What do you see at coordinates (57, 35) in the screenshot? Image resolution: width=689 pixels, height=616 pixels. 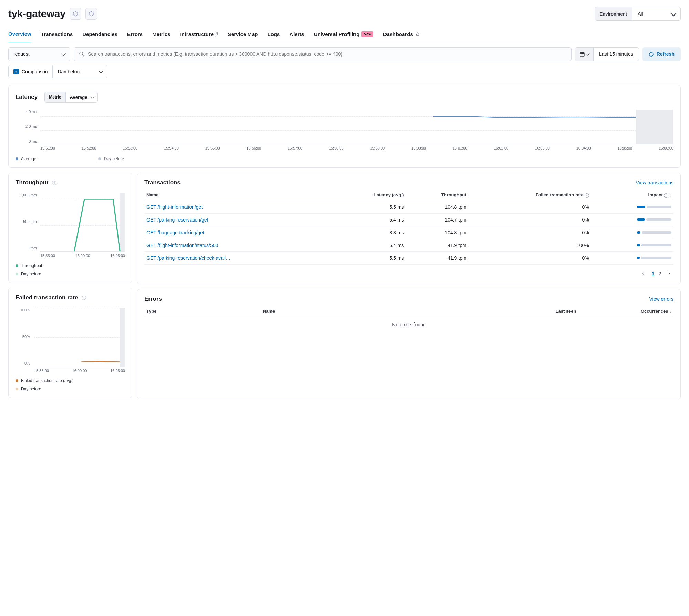 I see `tab-transactions: Transactions` at bounding box center [57, 35].